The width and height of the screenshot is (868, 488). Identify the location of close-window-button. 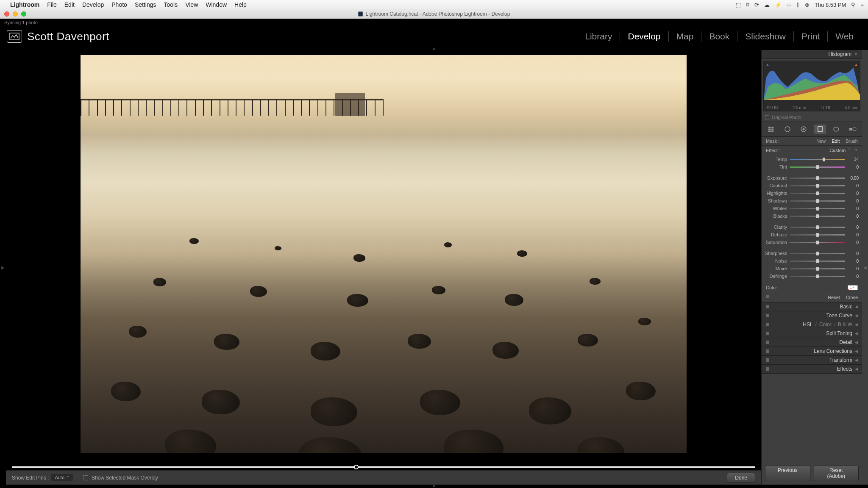
(7, 14).